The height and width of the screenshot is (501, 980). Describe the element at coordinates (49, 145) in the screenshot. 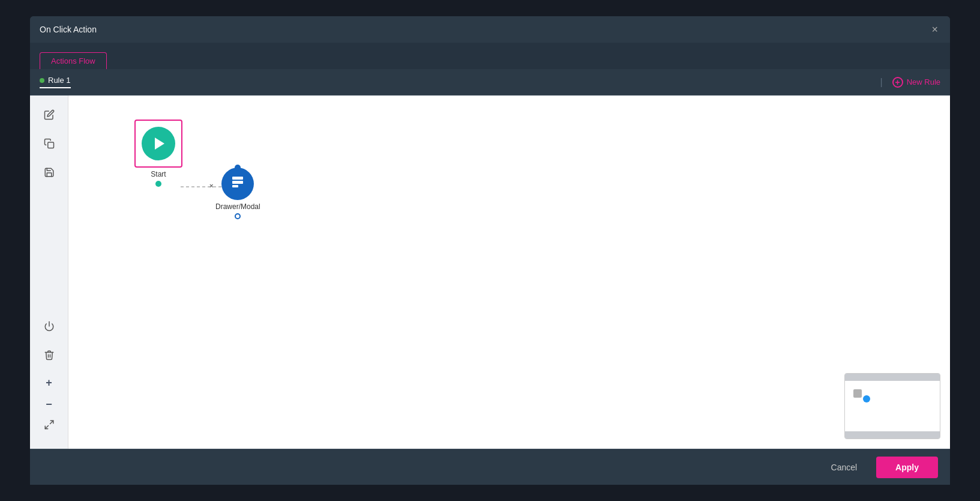

I see `copy-tool-button` at that location.